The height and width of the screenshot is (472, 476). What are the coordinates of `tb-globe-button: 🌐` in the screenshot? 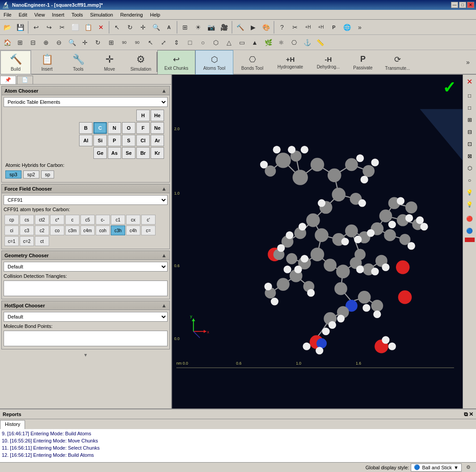 It's located at (347, 27).